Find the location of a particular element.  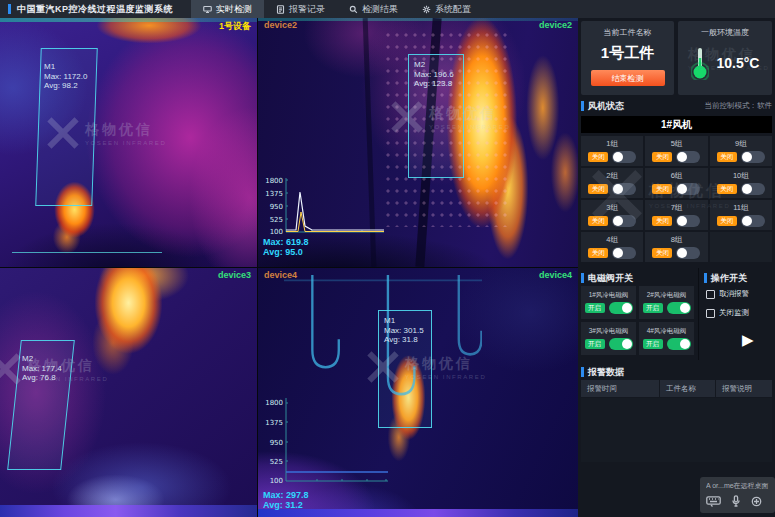

valve-cell: 3#风冷电磁阀 开启 is located at coordinates (608, 338).